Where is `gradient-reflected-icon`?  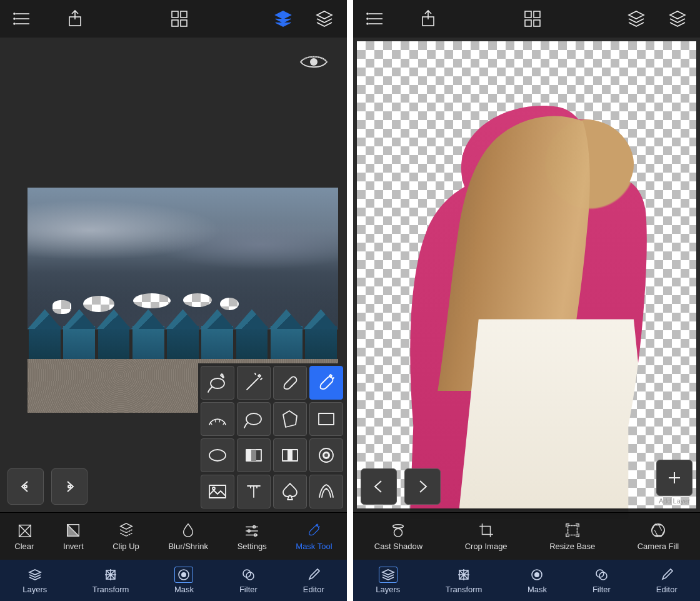
gradient-reflected-icon is located at coordinates (290, 455).